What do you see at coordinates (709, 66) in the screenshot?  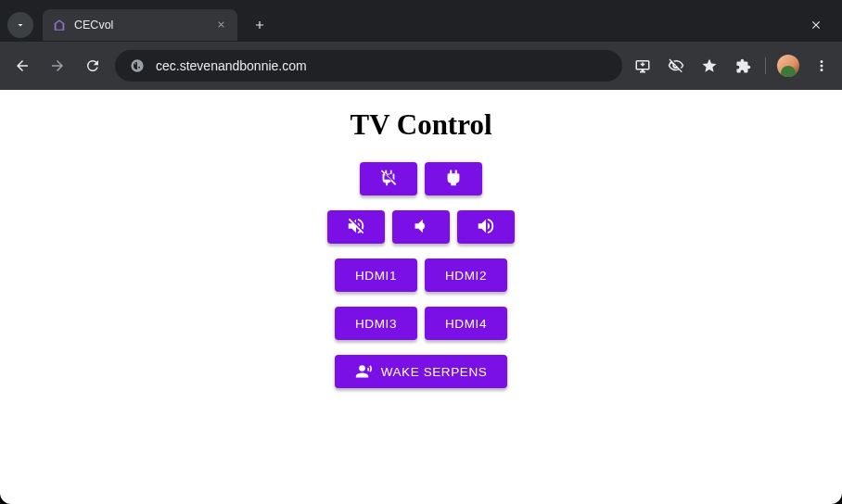 I see `bookmark-star-icon` at bounding box center [709, 66].